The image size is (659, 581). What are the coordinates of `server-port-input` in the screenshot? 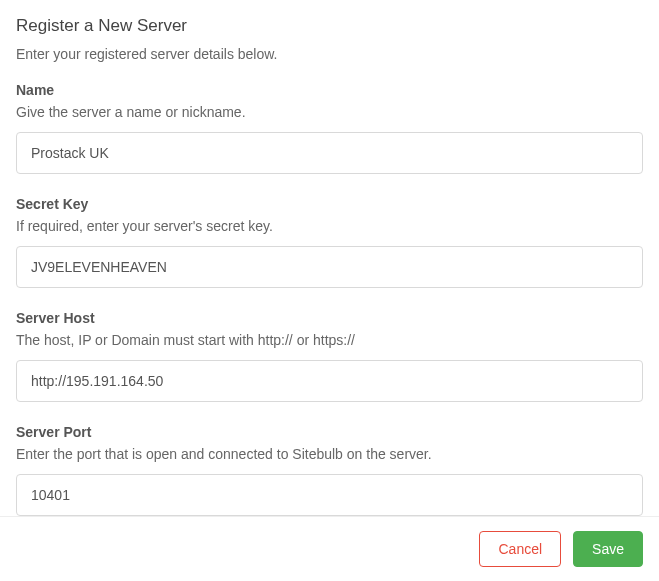 It's located at (330, 495).